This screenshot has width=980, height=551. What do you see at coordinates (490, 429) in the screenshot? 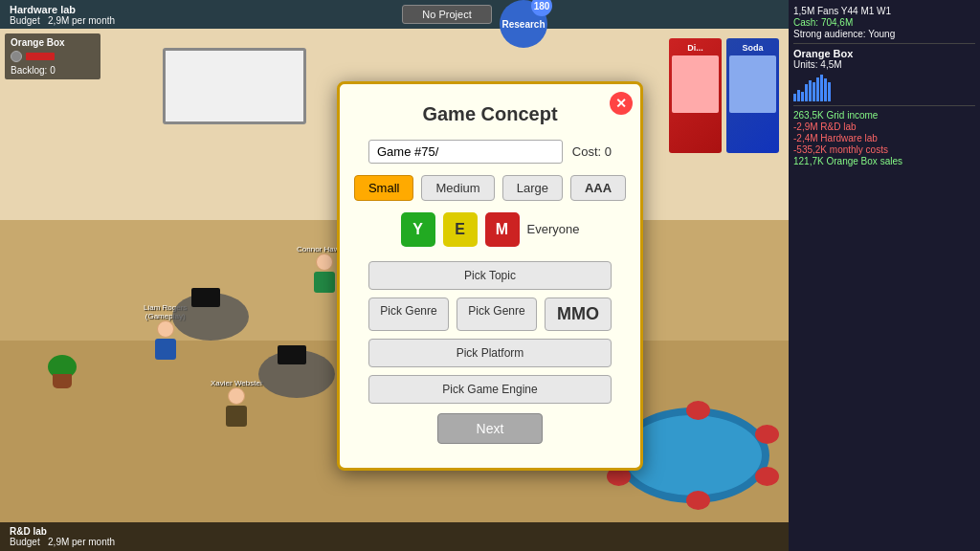
I see `next-button: Next` at bounding box center [490, 429].